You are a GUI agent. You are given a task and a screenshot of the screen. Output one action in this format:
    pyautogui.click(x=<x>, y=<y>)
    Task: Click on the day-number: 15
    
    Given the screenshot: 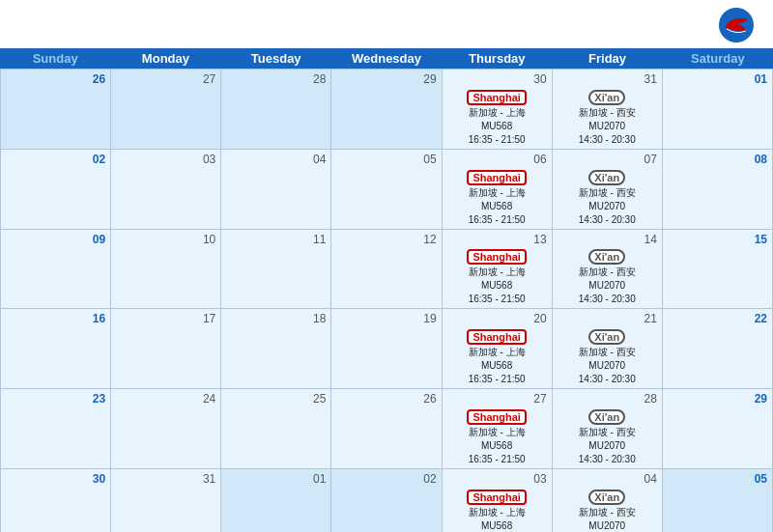 What is the action you would take?
    pyautogui.click(x=717, y=239)
    